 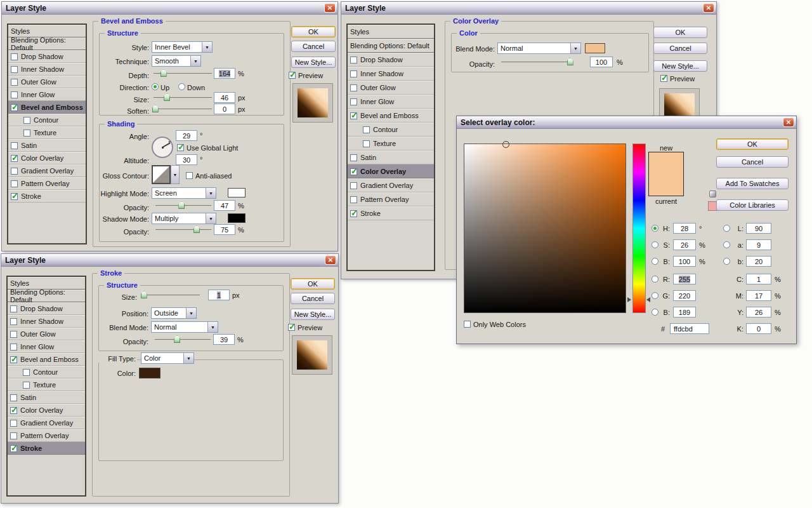 I want to click on style-select: Inner Bevel▼, so click(x=182, y=47).